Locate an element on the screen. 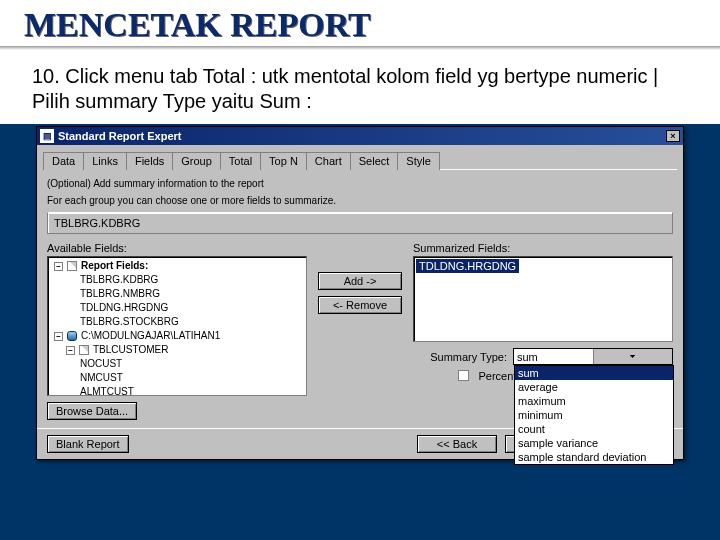 Image resolution: width=720 pixels, height=540 pixels. summary-type-combo: sum sum average maximum minimum count sa… is located at coordinates (593, 356).